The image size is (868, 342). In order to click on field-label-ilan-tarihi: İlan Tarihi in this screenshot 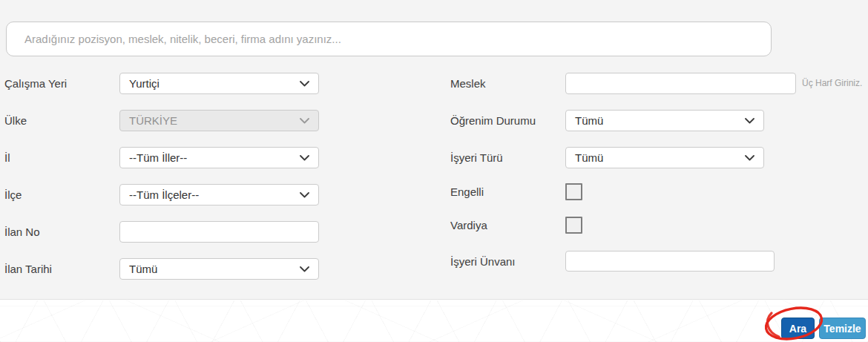, I will do `click(28, 269)`.